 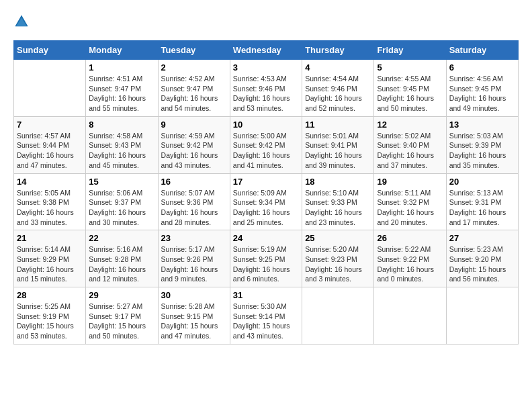 I want to click on day-number: 10, so click(x=266, y=125).